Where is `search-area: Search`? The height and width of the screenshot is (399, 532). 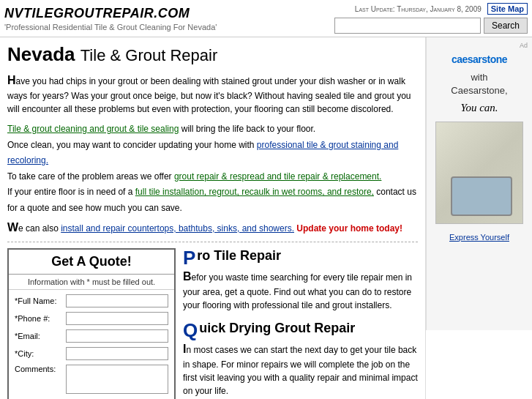 search-area: Search is located at coordinates (431, 26).